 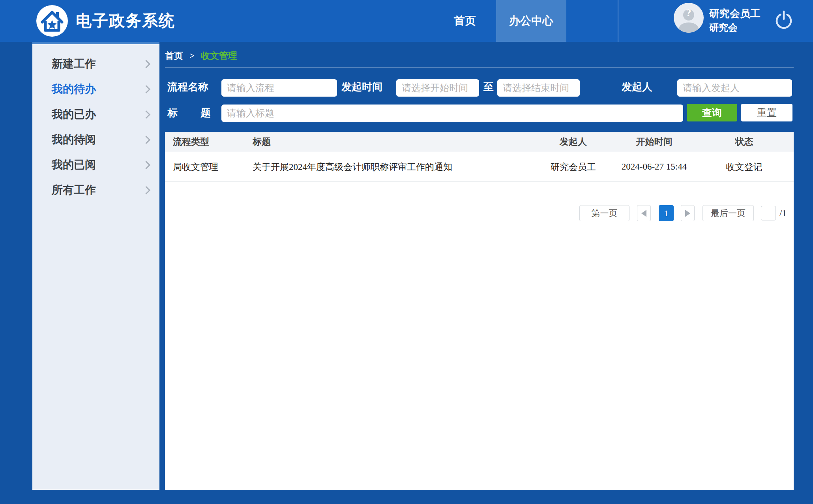 I want to click on title-label: 标题, so click(x=189, y=113).